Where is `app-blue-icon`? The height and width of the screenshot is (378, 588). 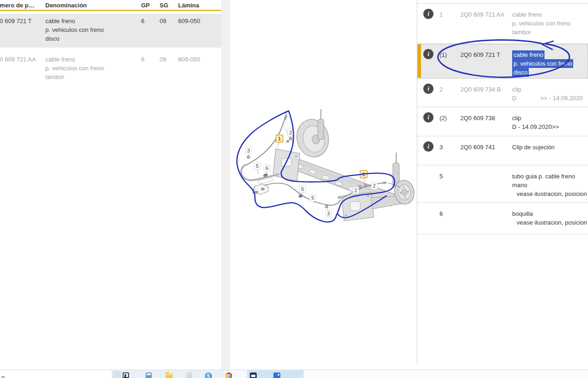
app-blue-icon is located at coordinates (277, 375).